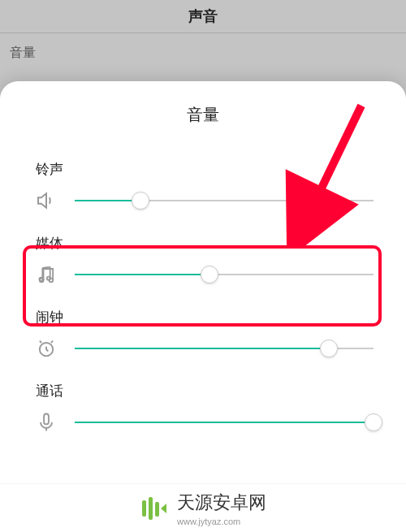 The image size is (406, 532). What do you see at coordinates (46, 348) in the screenshot?
I see `clock-icon` at bounding box center [46, 348].